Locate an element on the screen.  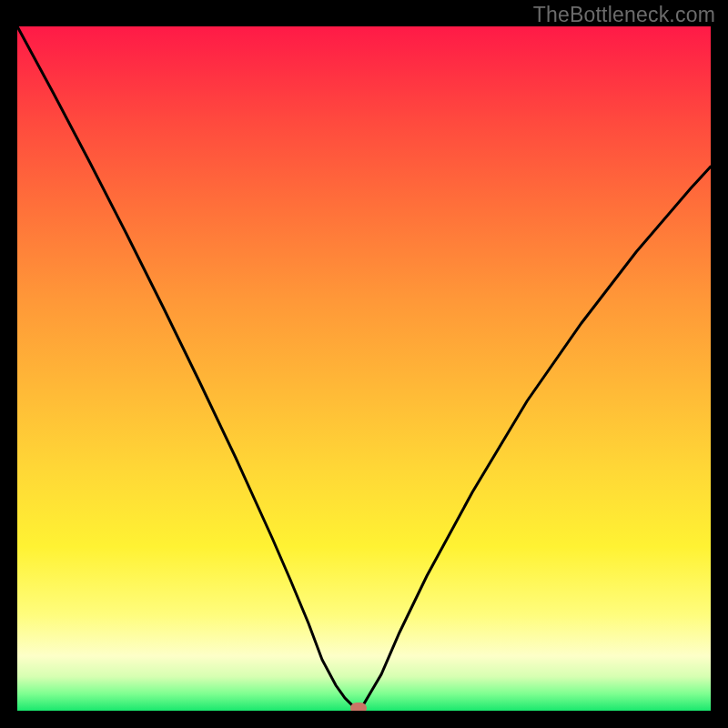
minimum-point-marker is located at coordinates (359, 706).